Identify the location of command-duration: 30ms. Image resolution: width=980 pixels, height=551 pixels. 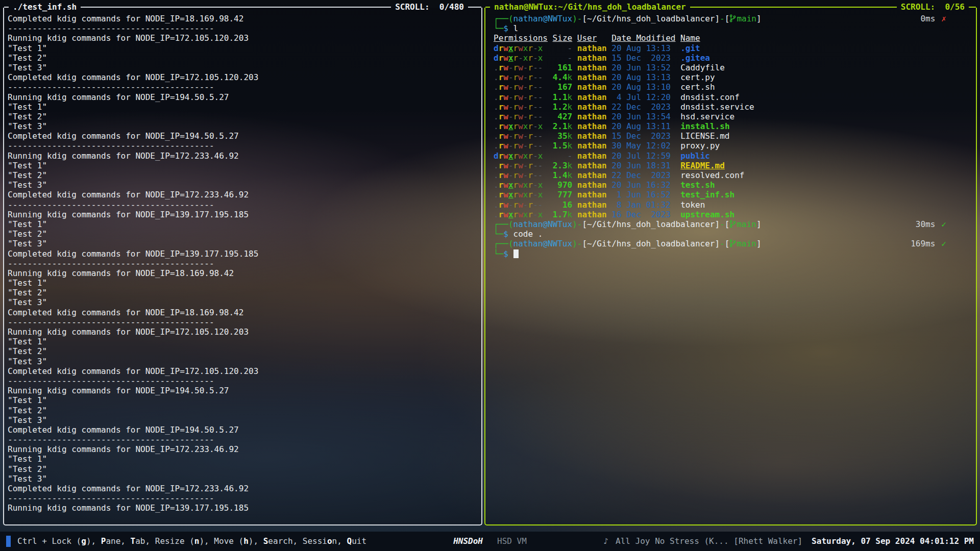
(926, 224).